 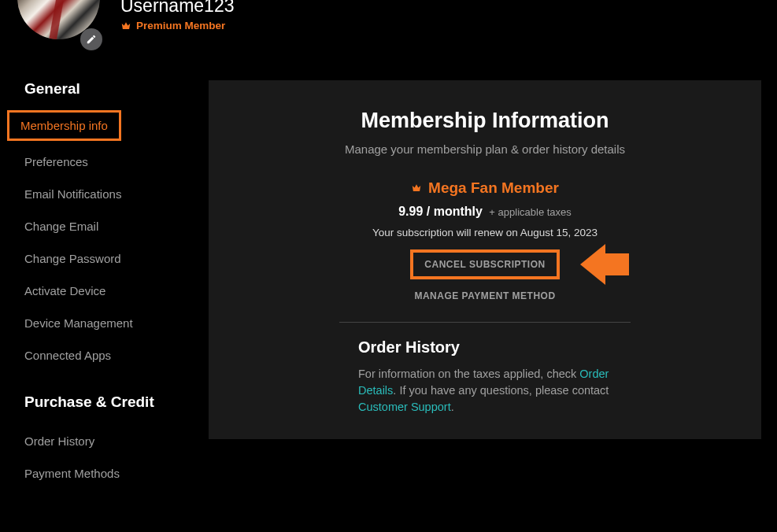 What do you see at coordinates (91, 39) in the screenshot?
I see `edit-avatar-button` at bounding box center [91, 39].